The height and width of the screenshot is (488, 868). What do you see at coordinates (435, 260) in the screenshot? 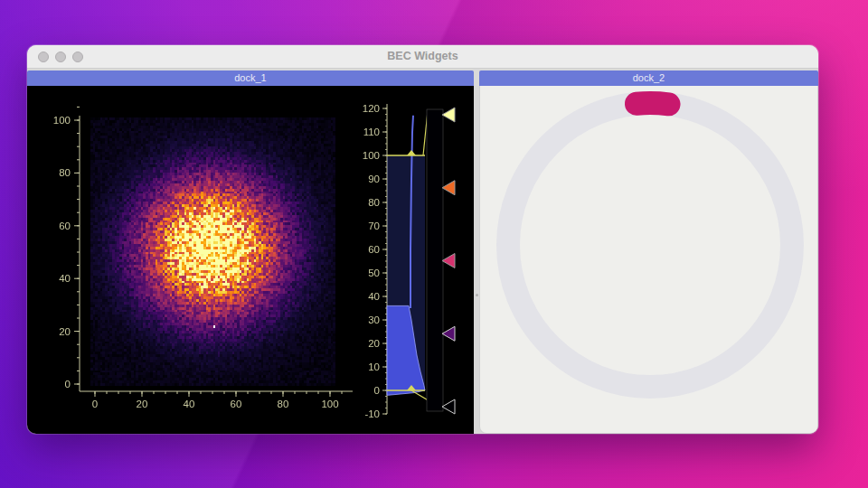
I see `lut-gradient-bar` at bounding box center [435, 260].